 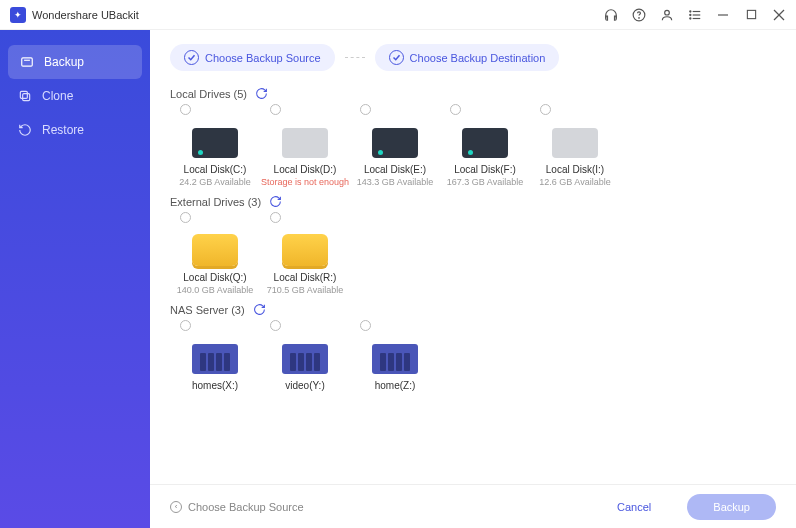 What do you see at coordinates (684, 507) in the screenshot?
I see `footer-actions: Cancel Backup` at bounding box center [684, 507].